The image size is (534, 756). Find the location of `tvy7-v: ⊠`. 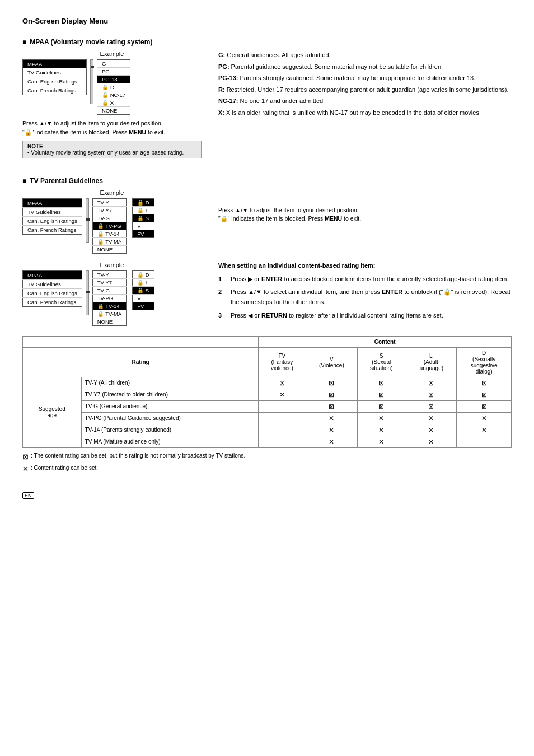

tvy7-v: ⊠ is located at coordinates (331, 394).